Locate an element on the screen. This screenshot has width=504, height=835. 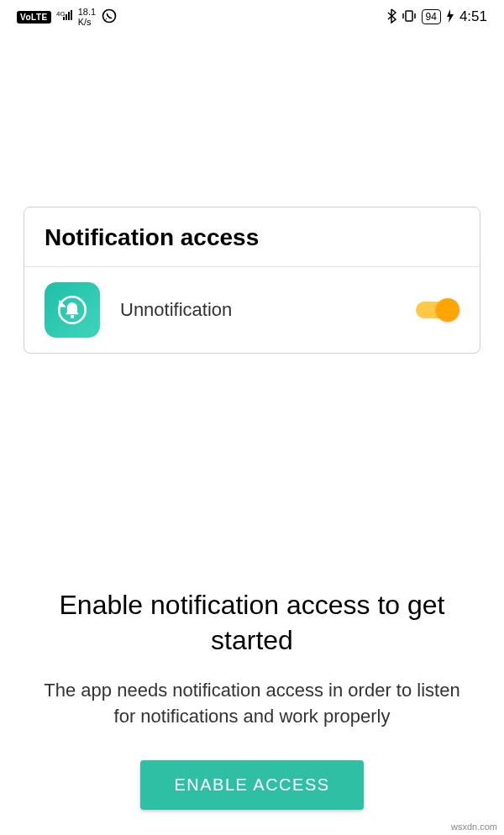
app-icon is located at coordinates (72, 310).